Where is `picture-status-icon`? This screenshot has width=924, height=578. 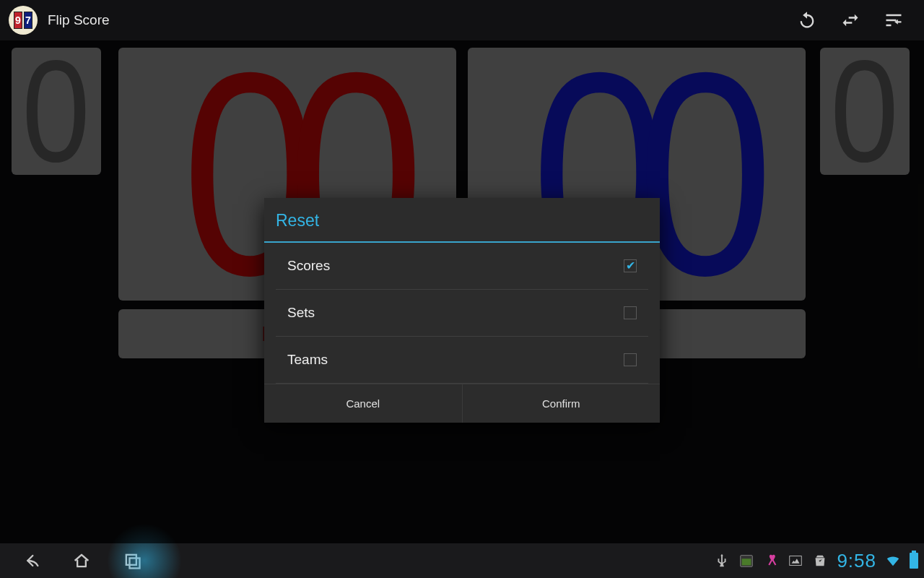
picture-status-icon is located at coordinates (796, 561).